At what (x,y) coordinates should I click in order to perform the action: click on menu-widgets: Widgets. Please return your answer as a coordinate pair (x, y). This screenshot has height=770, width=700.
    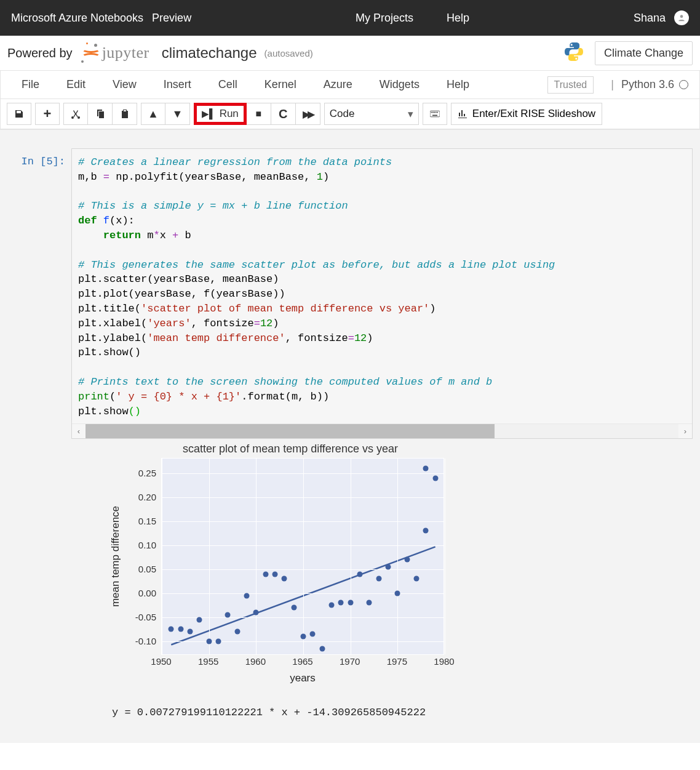
    Looking at the image, I should click on (400, 85).